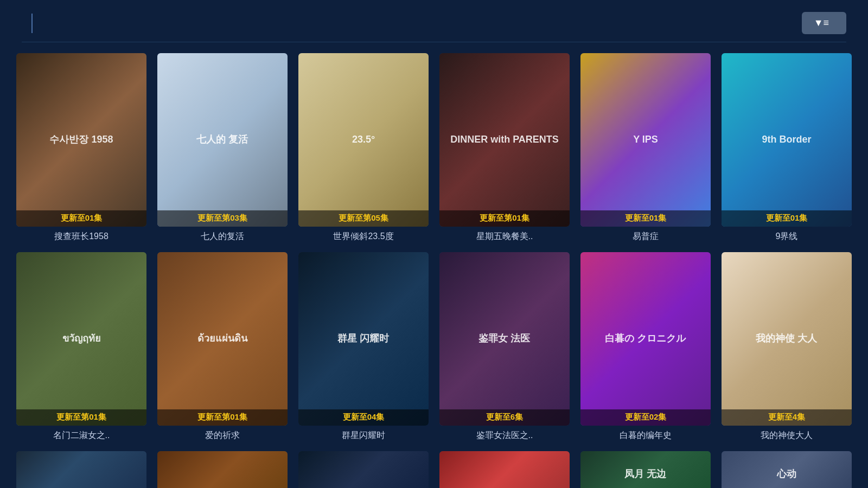 The width and height of the screenshot is (868, 488). I want to click on show-card: Y IPS更新至01集易普症, so click(646, 147).